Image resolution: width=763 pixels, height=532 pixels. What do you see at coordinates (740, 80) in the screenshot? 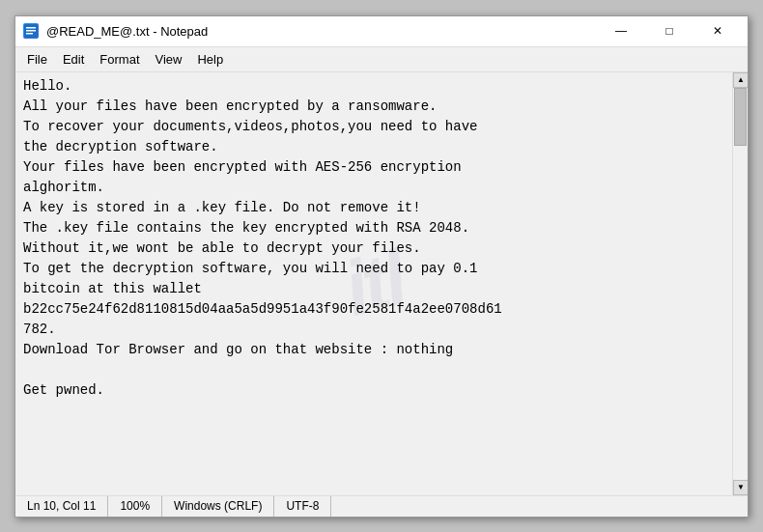
I see `scroll-up-button: ▲` at bounding box center [740, 80].